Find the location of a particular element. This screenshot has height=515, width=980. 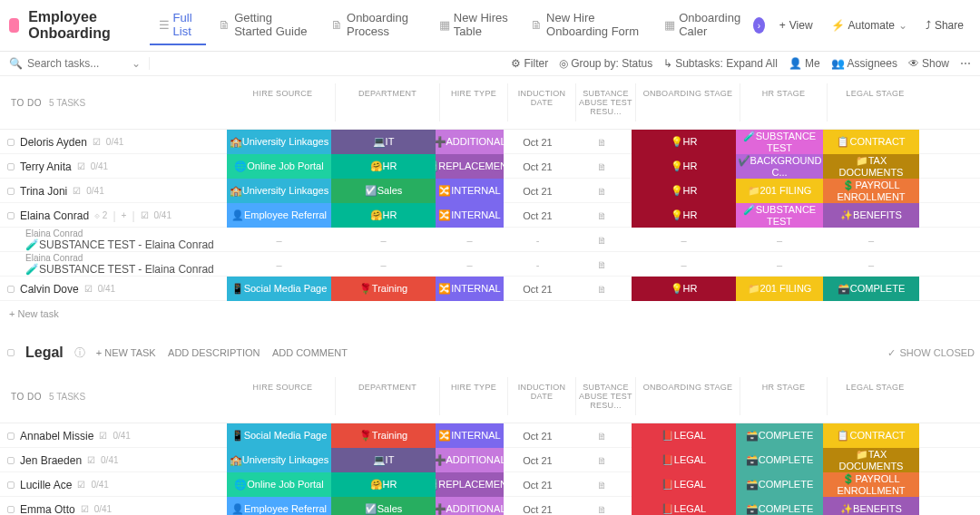

tab-getting-started: 🗎Getting Started Guide is located at coordinates (264, 25).